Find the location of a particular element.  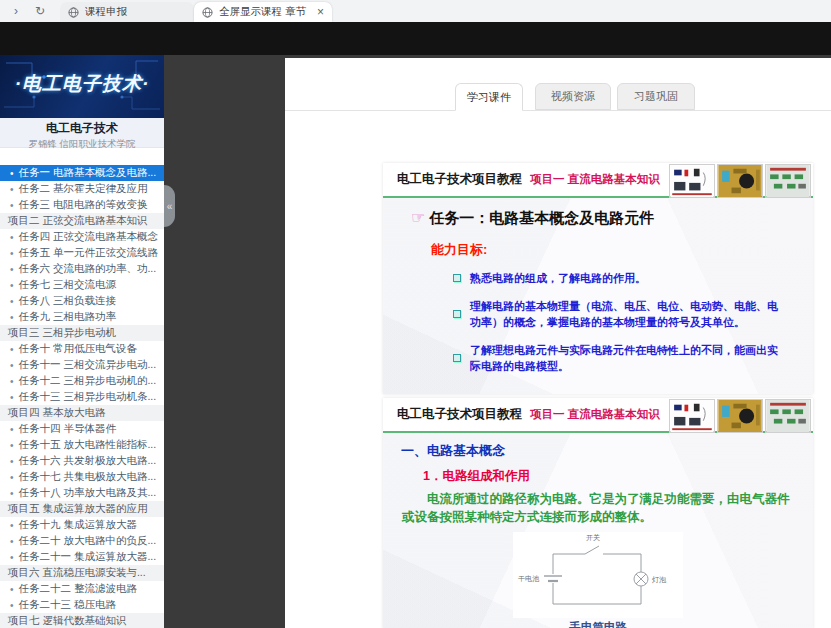

sidebar-item: • 任务十 常用低压电气设备 is located at coordinates (82, 349).